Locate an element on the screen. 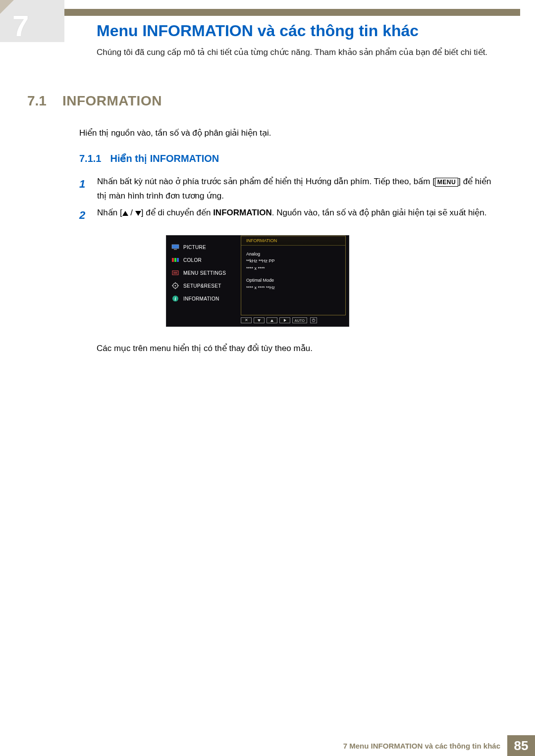  section-title: INFORMATION is located at coordinates (112, 101).